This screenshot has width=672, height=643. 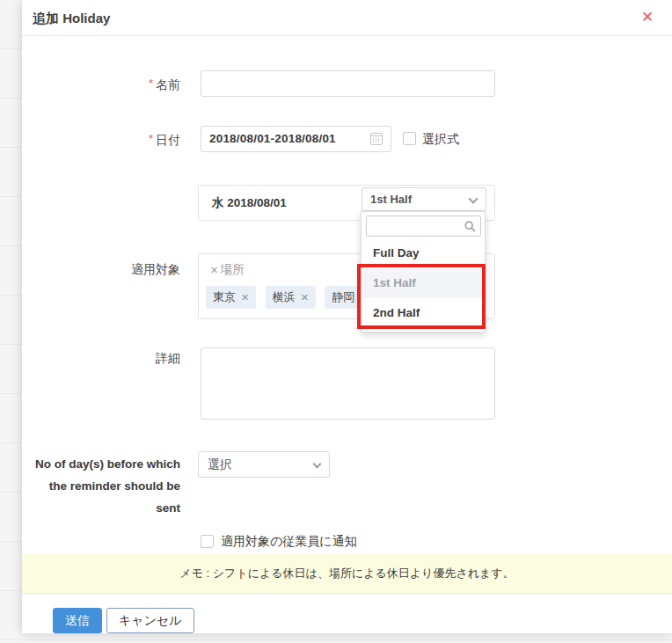 I want to click on dialog-title: 追加 Holiday, so click(x=71, y=18).